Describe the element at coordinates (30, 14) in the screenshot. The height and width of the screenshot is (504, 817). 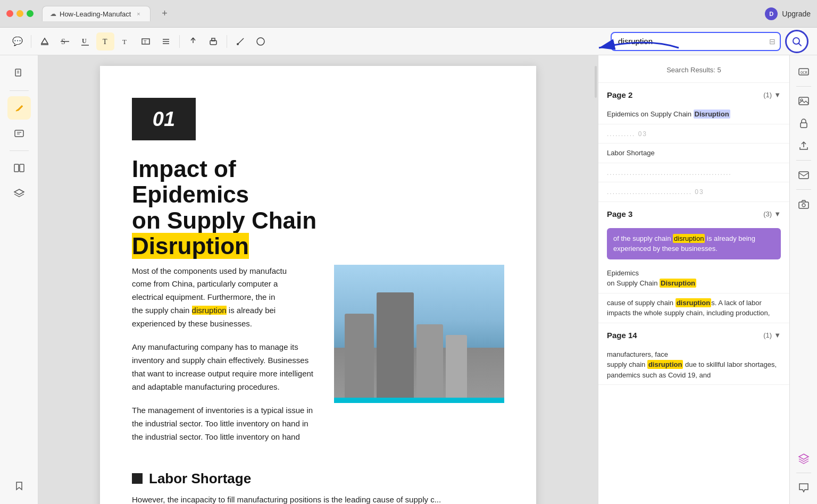
I see `fullscreen-window-button` at that location.